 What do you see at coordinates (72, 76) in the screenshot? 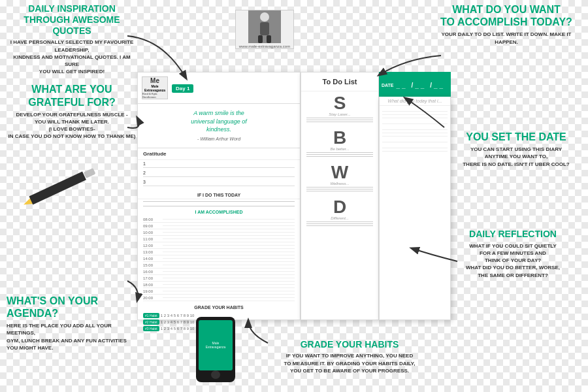
I see `left-column: DAILY INSPIRATION THROUGH AWESOME QUOTES…` at bounding box center [72, 76].